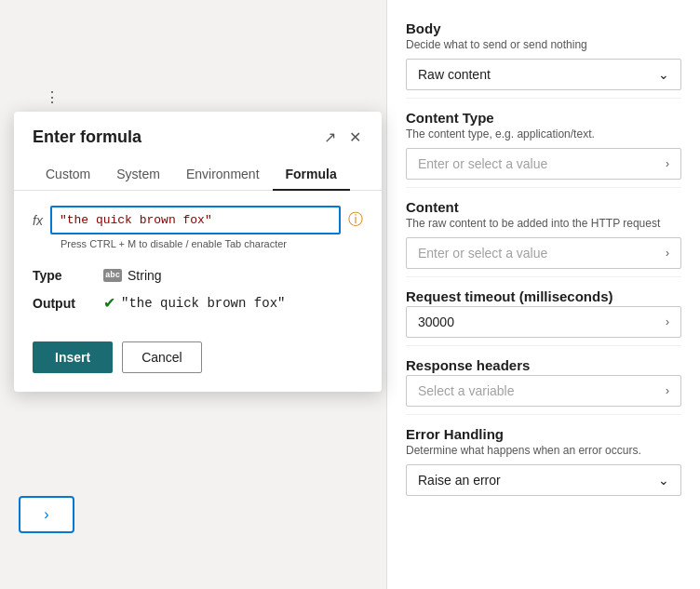 Image resolution: width=700 pixels, height=589 pixels. I want to click on response-headers-chevron-right-icon: ›, so click(667, 391).